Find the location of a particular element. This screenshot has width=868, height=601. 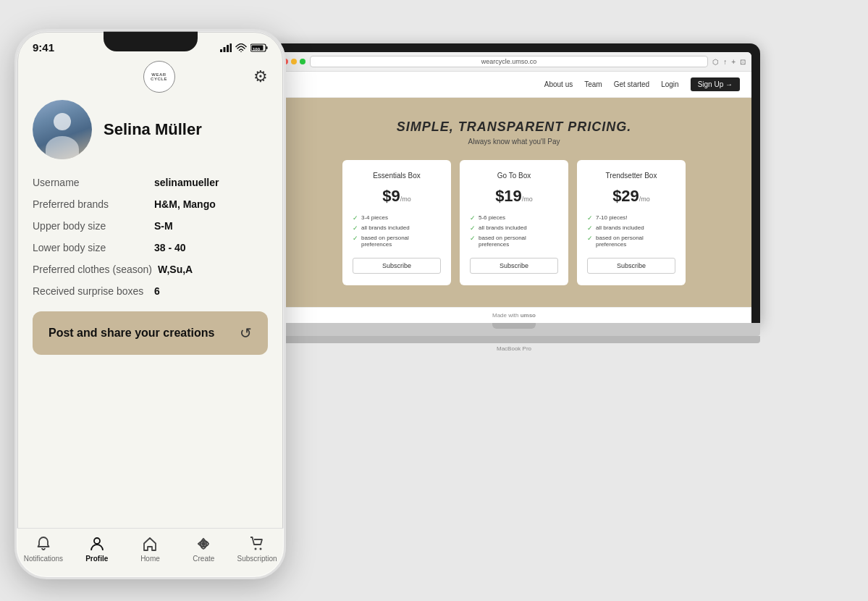

season-label: Preferred clothes (season) is located at coordinates (93, 269).